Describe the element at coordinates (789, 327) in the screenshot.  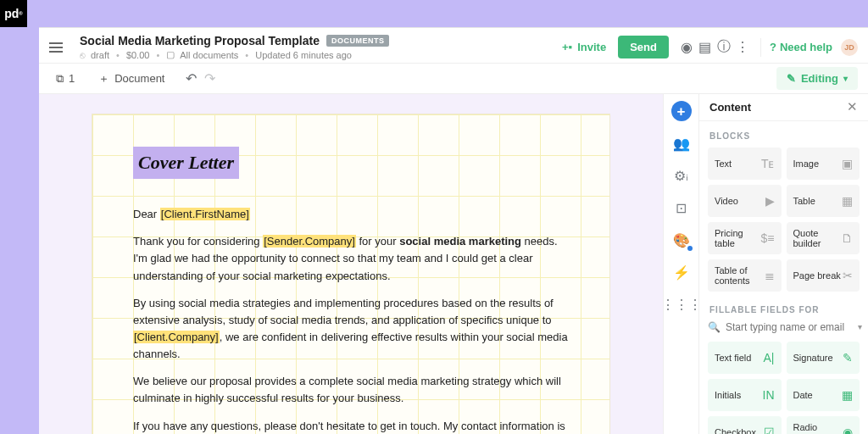
I see `recipient-search-input` at that location.